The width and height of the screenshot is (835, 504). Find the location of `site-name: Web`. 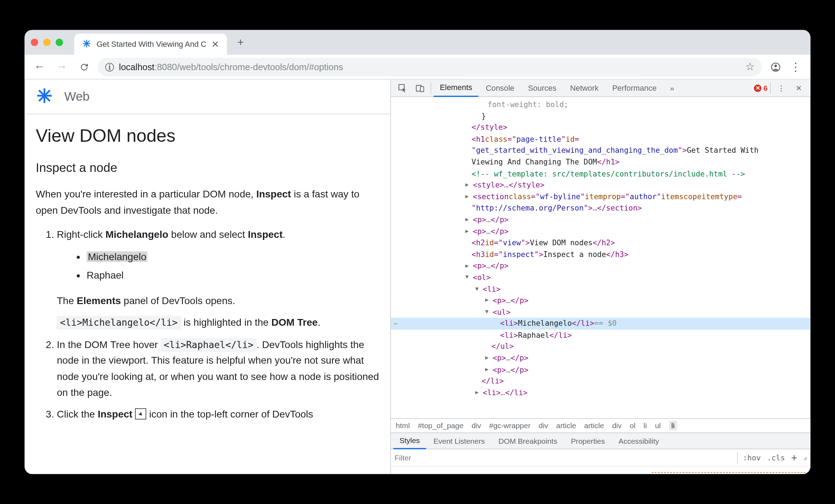

site-name: Web is located at coordinates (77, 97).